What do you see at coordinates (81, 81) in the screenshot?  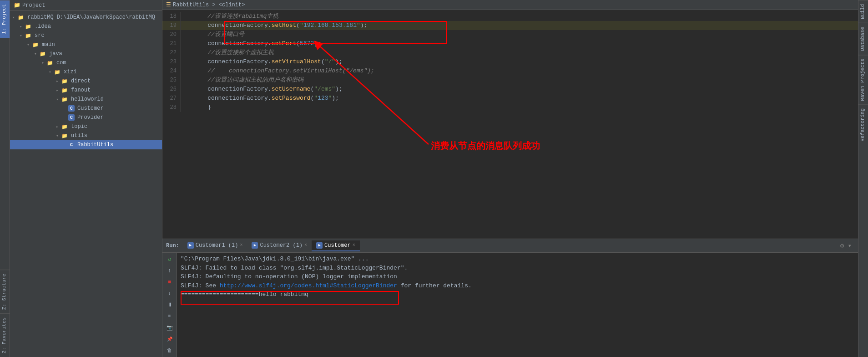 I see `tree-label-direct: direct` at bounding box center [81, 81].